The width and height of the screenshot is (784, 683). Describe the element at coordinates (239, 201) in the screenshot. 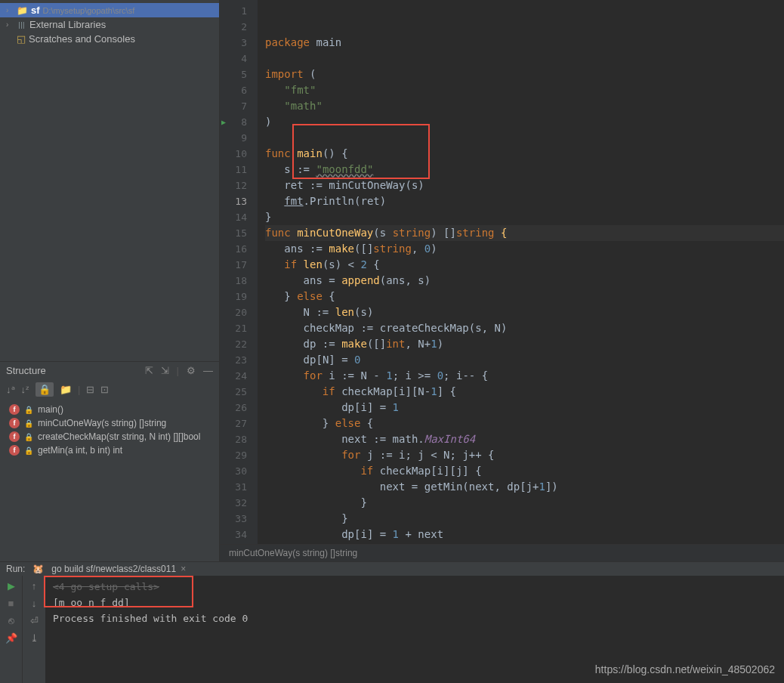

I see `gutter-line: 13` at that location.